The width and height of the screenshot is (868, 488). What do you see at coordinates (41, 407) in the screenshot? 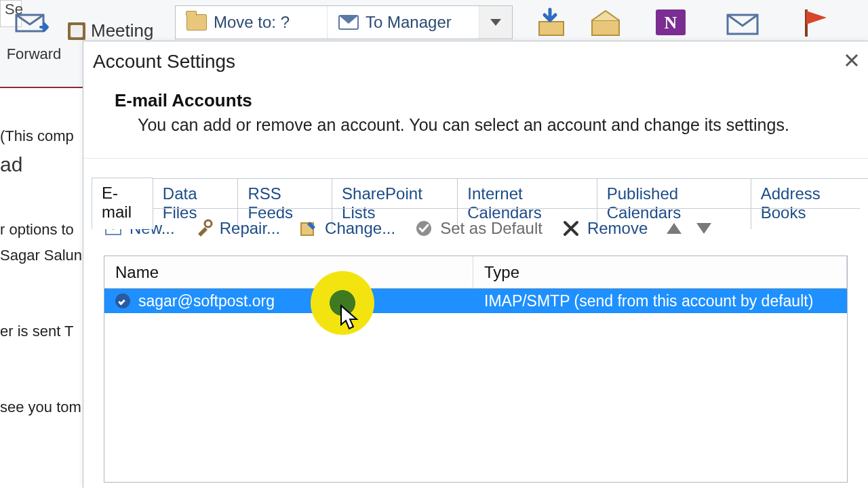
I see `left-frag-6: see you tom` at bounding box center [41, 407].